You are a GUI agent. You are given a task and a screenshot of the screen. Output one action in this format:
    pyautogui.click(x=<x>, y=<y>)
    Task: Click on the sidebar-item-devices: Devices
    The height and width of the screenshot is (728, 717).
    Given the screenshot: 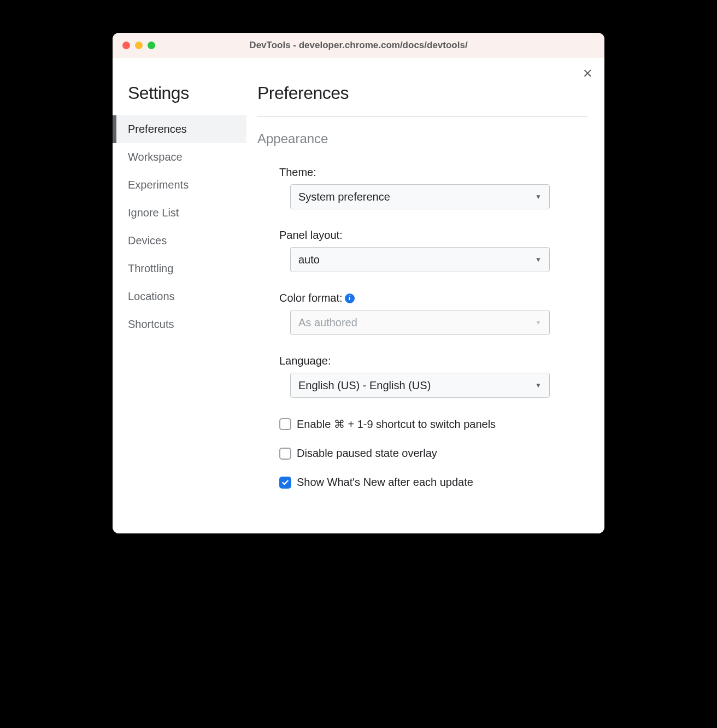 What is the action you would take?
    pyautogui.click(x=179, y=240)
    